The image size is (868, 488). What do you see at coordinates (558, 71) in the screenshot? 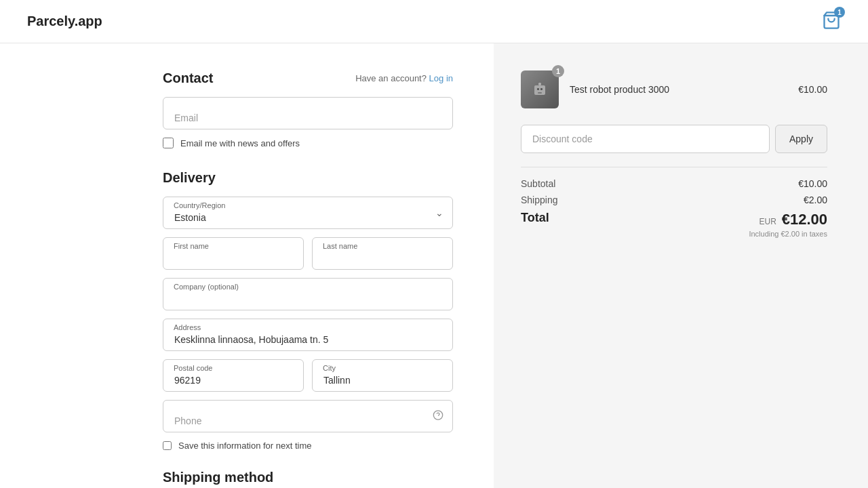
I see `product-badge: 1` at bounding box center [558, 71].